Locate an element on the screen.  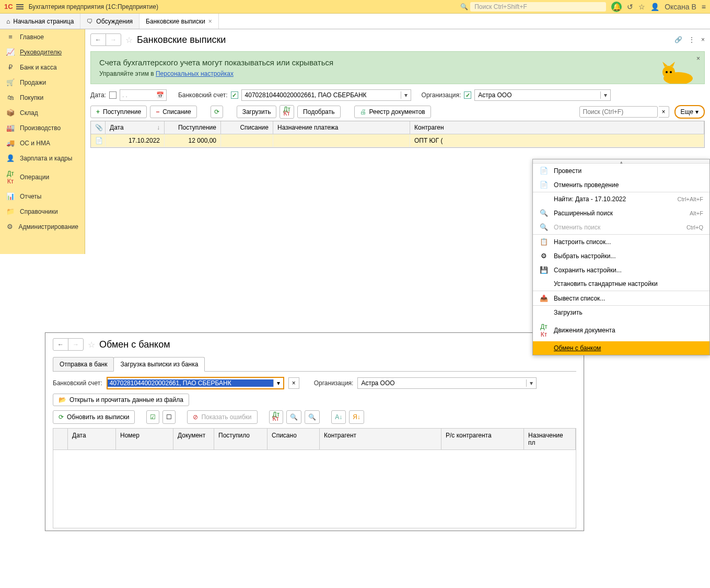
cancel-find-button: 🔍 is located at coordinates (312, 417).